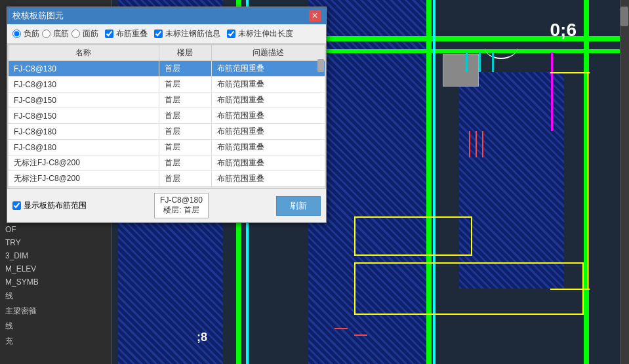  What do you see at coordinates (624, 182) in the screenshot?
I see `cad-scrollbar` at bounding box center [624, 182].